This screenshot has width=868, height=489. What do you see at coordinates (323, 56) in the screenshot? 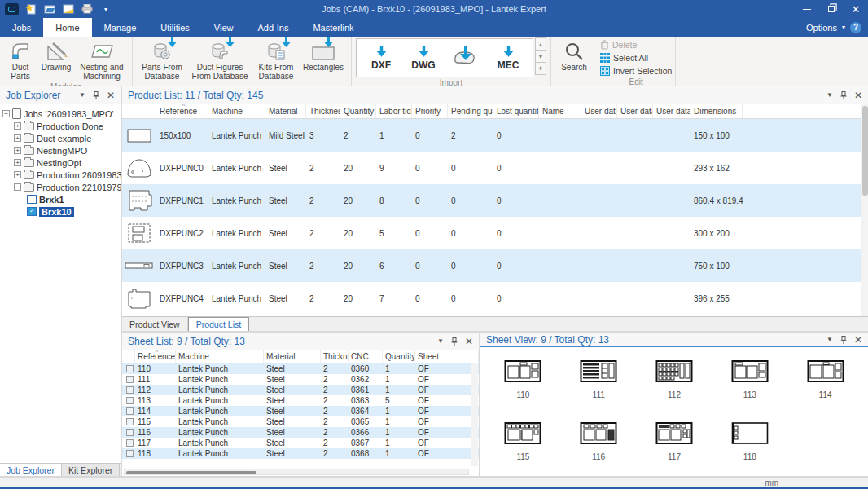
I see `rectangles-button: Rectangles` at bounding box center [323, 56].